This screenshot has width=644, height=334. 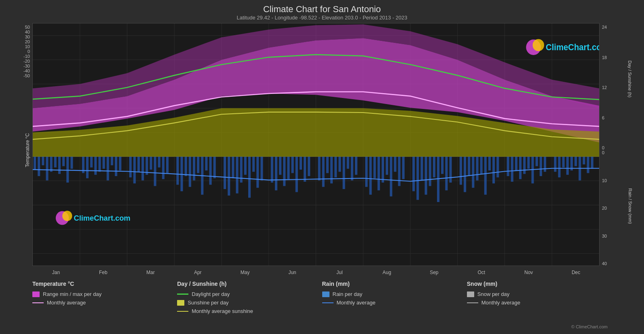 I want to click on legend-item-daylight: Daylight per day, so click(x=249, y=294).